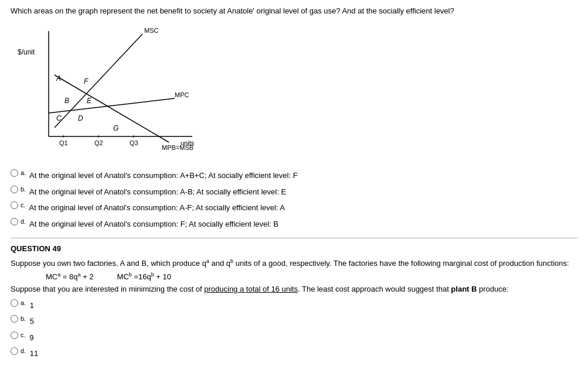  What do you see at coordinates (59, 118) in the screenshot?
I see `svg-text: C` at bounding box center [59, 118].